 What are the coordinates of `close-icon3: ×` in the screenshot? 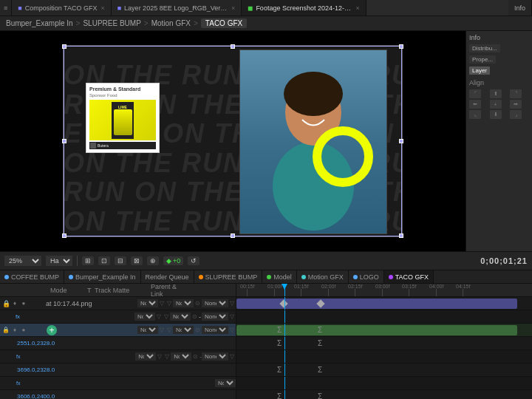 It's located at (358, 8).